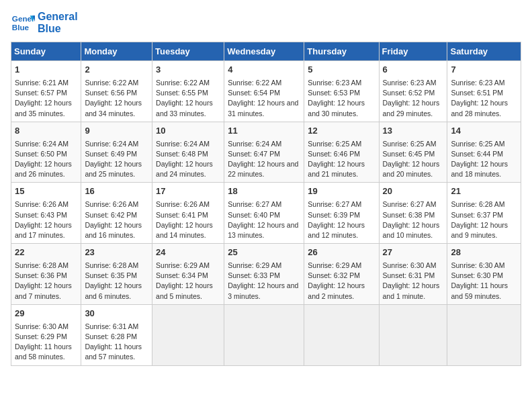  Describe the element at coordinates (111, 336) in the screenshot. I see `sunset: Sunset: 6:28 PM` at that location.